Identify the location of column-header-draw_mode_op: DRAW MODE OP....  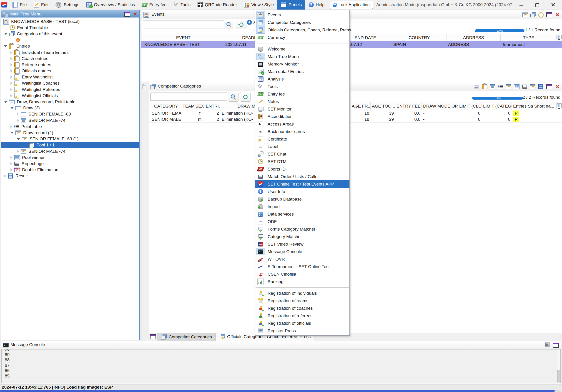
(440, 106).